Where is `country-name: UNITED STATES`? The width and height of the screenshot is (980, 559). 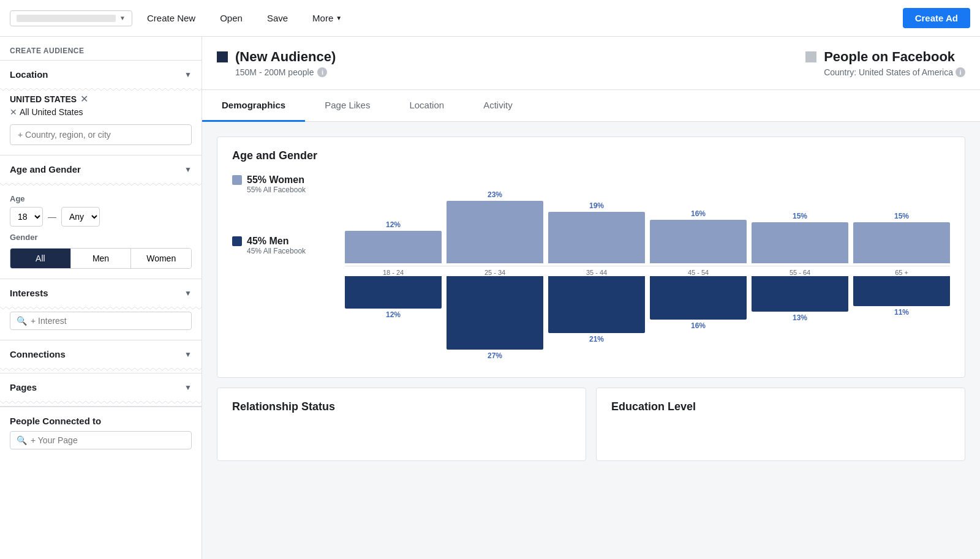 country-name: UNITED STATES is located at coordinates (43, 99).